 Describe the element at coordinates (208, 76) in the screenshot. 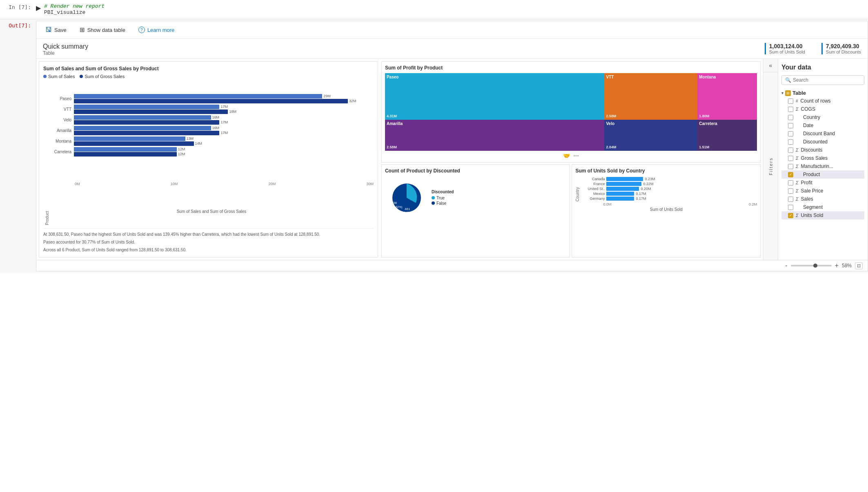

I see `bar-chart-legend: Sum of Sales Sum of Gross Sales` at that location.